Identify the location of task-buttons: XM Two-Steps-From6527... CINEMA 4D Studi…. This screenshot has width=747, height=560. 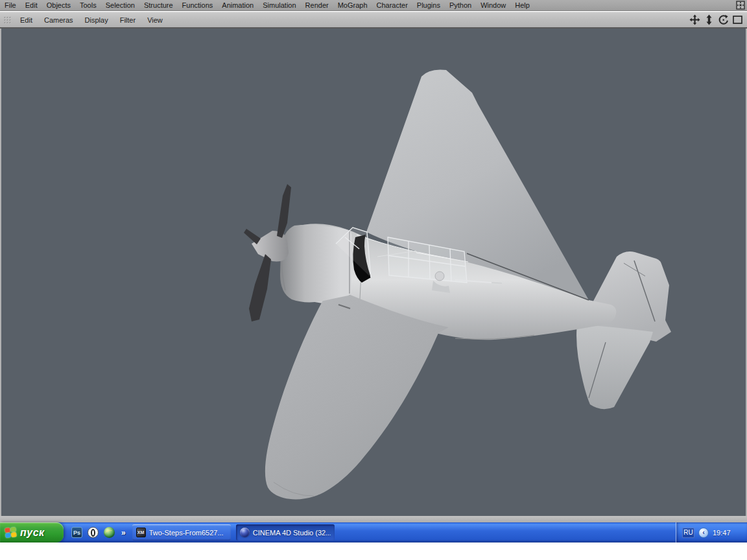
(233, 533).